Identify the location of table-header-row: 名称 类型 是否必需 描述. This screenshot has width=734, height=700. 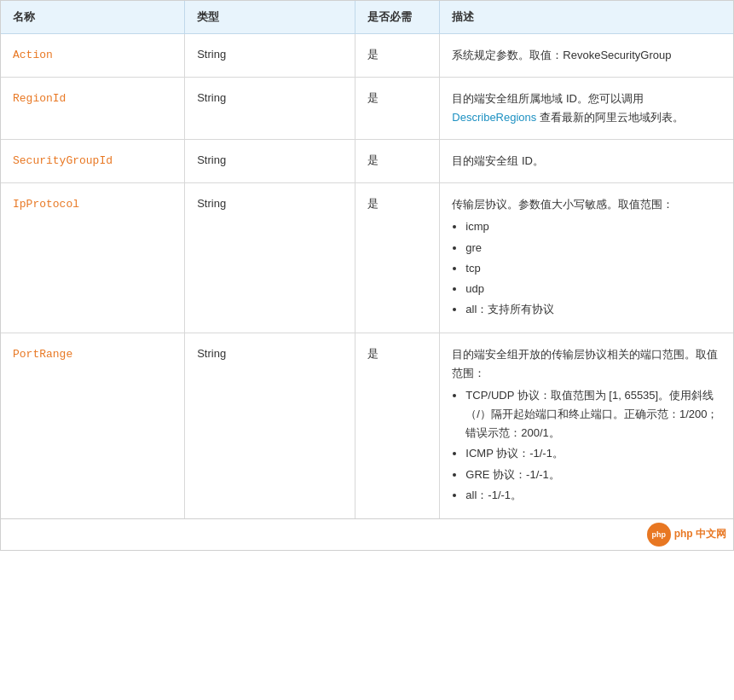
(367, 17).